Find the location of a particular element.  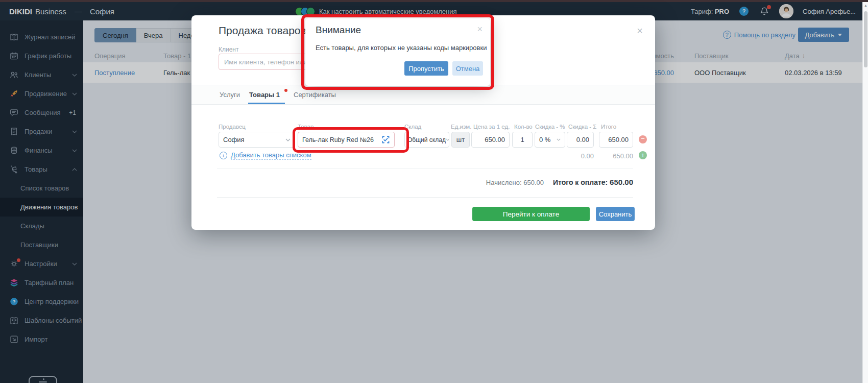

unit-label: Ед.изм. is located at coordinates (461, 127).